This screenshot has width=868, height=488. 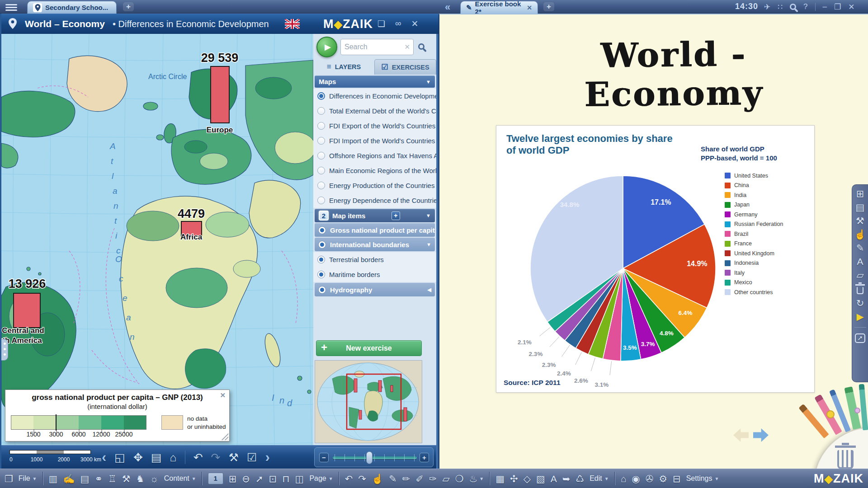 I want to click on bulb-icon: ☼, so click(x=155, y=479).